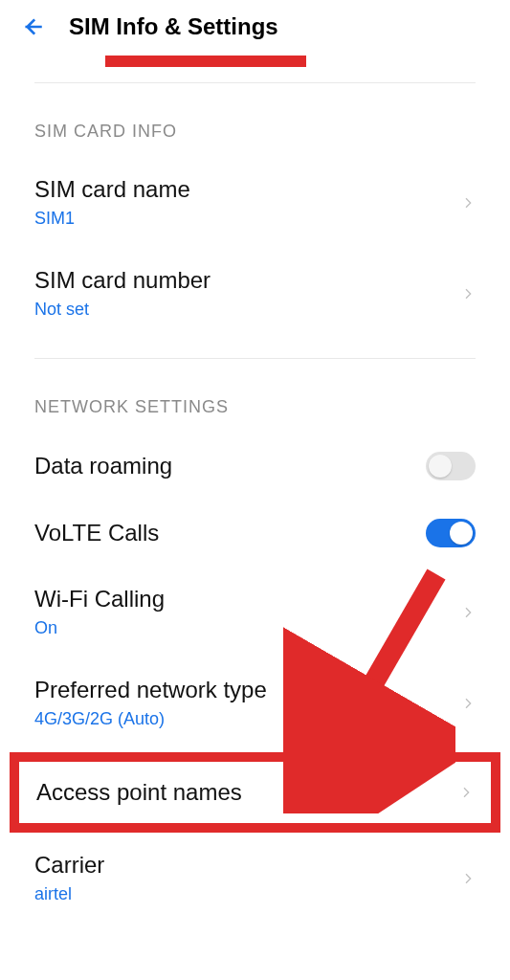 This screenshot has width=510, height=980. What do you see at coordinates (255, 466) in the screenshot?
I see `row-data-roaming: Data roaming` at bounding box center [255, 466].